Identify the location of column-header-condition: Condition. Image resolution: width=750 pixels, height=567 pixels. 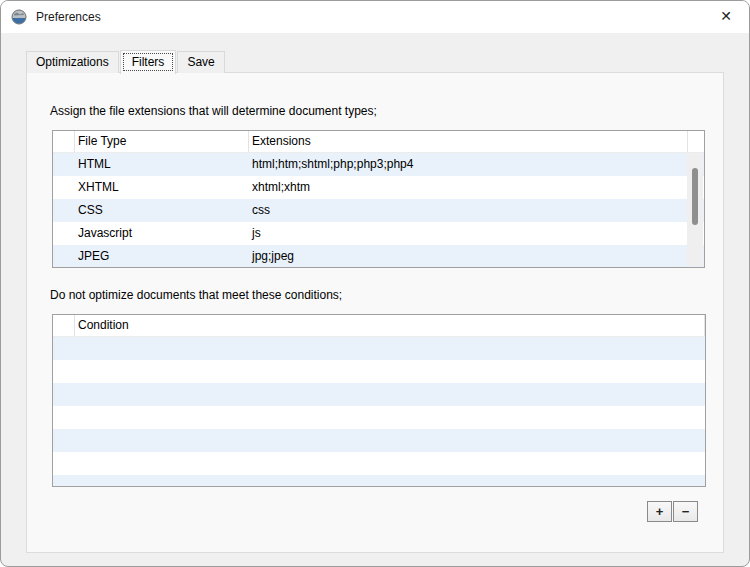
(390, 326).